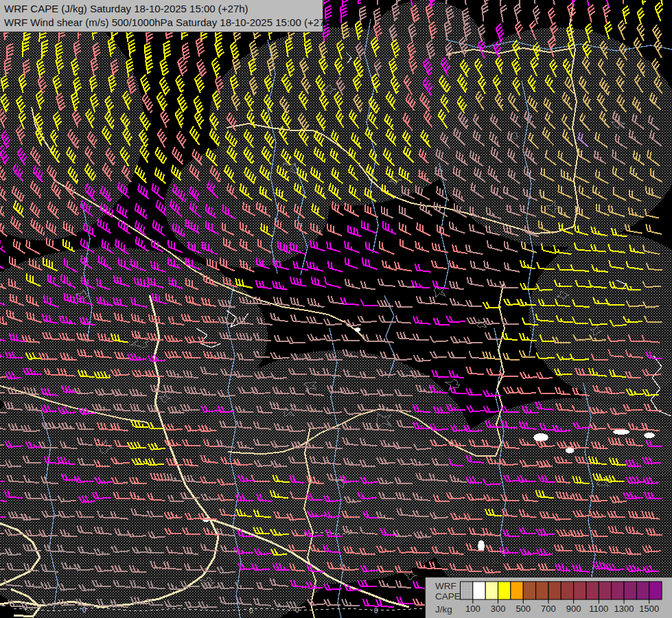  I want to click on svg-text: 500, so click(523, 608).